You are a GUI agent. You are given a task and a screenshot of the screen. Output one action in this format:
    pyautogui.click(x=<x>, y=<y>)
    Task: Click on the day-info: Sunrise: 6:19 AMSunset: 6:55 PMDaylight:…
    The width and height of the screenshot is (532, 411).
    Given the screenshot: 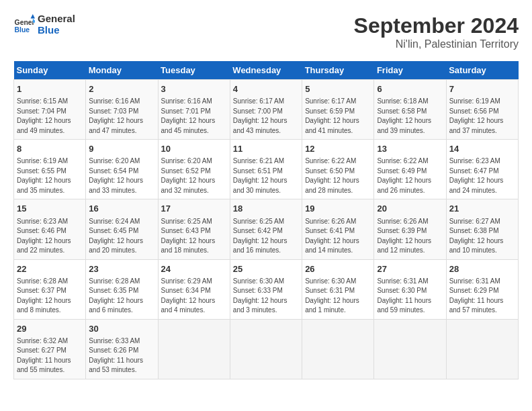 What is the action you would take?
    pyautogui.click(x=50, y=176)
    